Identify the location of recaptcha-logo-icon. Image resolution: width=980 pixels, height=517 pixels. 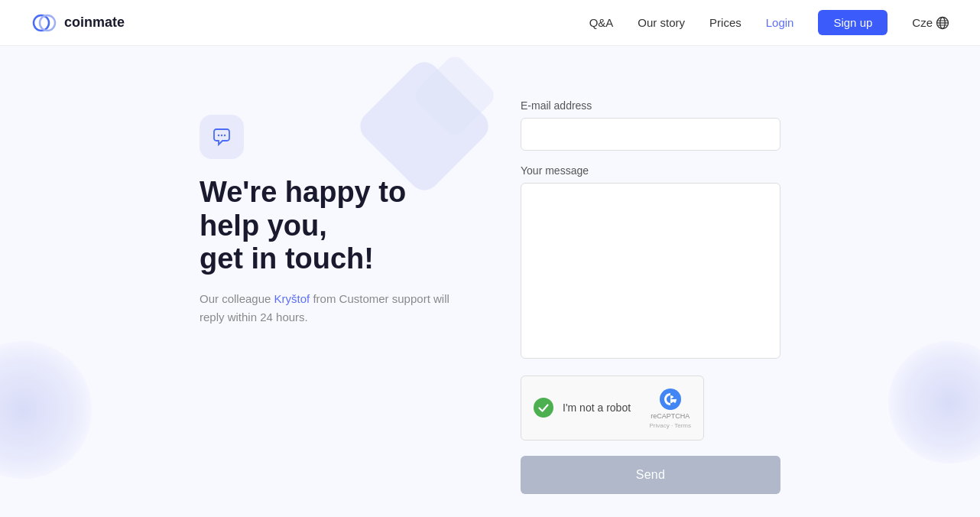
(670, 399).